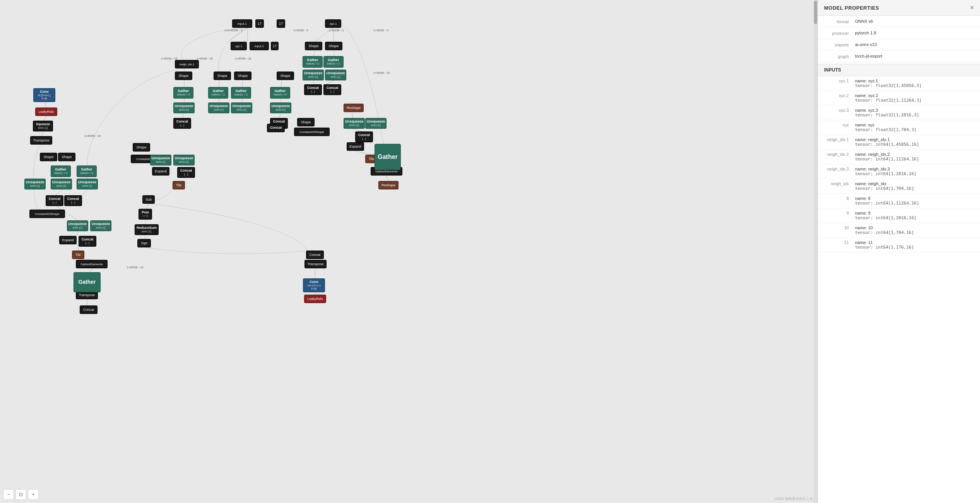 The image size is (980, 503). I want to click on input-row: neigh_idx.1 name: neigh_idx.1 tensor: in…, so click(899, 142).